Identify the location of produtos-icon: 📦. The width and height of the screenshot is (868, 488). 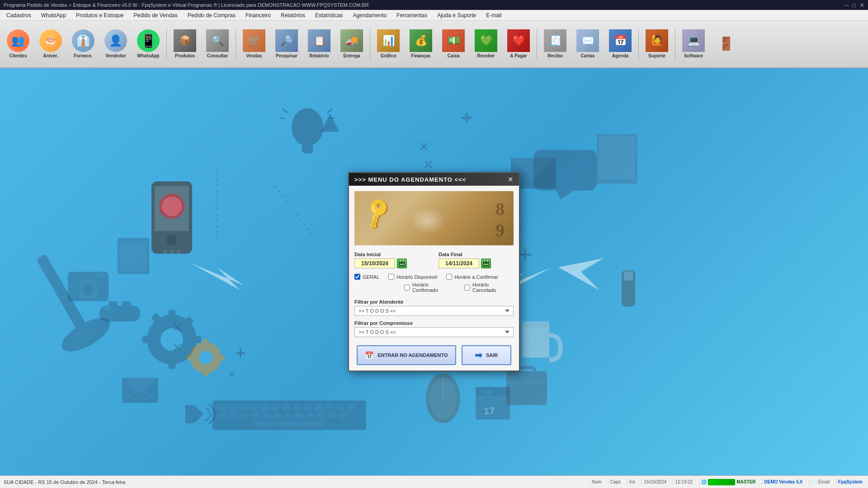
(185, 41).